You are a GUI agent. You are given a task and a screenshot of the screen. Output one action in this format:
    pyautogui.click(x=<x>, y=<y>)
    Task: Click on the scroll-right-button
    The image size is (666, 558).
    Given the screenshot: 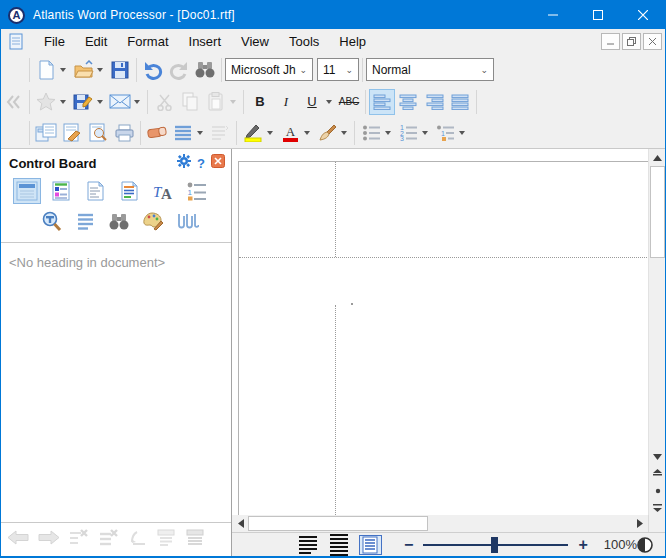 What is the action you would take?
    pyautogui.click(x=640, y=524)
    